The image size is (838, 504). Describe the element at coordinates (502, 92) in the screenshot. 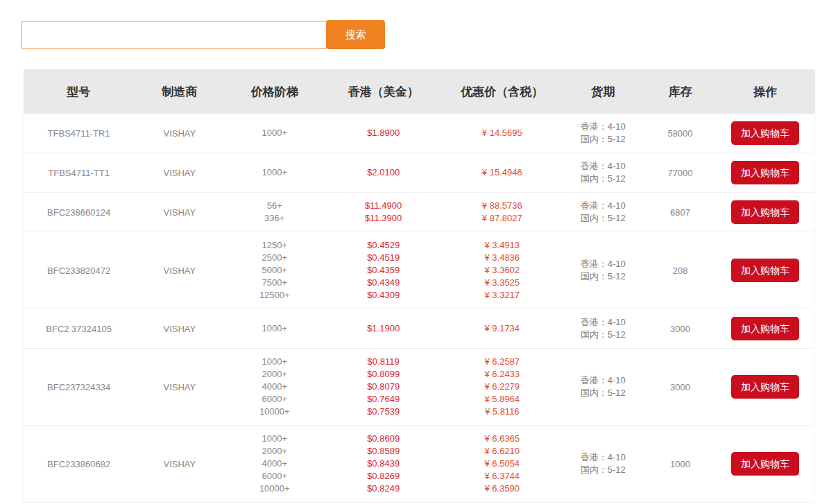

I see `header-cny-price: 优惠价（含税）` at that location.